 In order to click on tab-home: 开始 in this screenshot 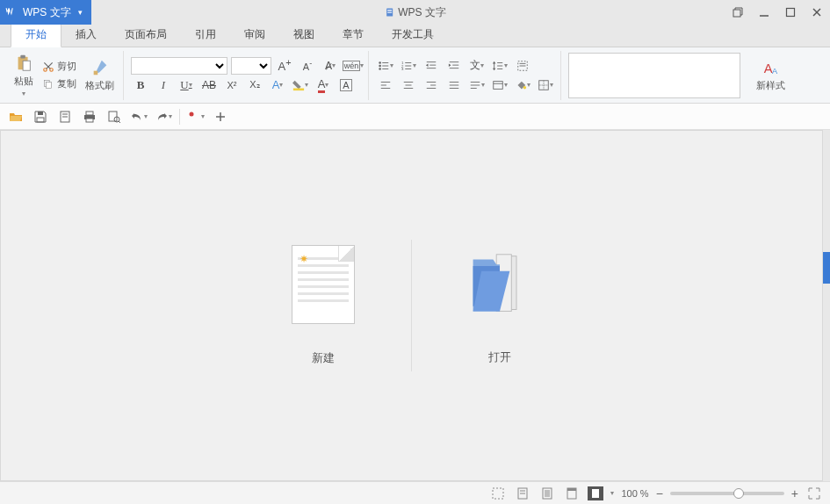, I will do `click(36, 35)`.